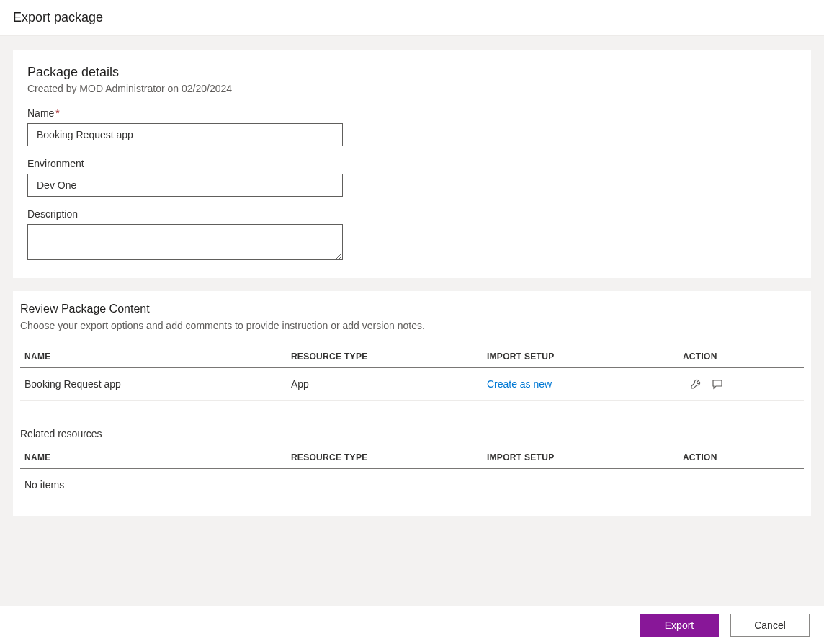 This screenshot has height=644, width=824. What do you see at coordinates (412, 473) in the screenshot?
I see `related-resources-table: NAME RESOURCE TYPE IMPORT SETUP ACTION N…` at bounding box center [412, 473].